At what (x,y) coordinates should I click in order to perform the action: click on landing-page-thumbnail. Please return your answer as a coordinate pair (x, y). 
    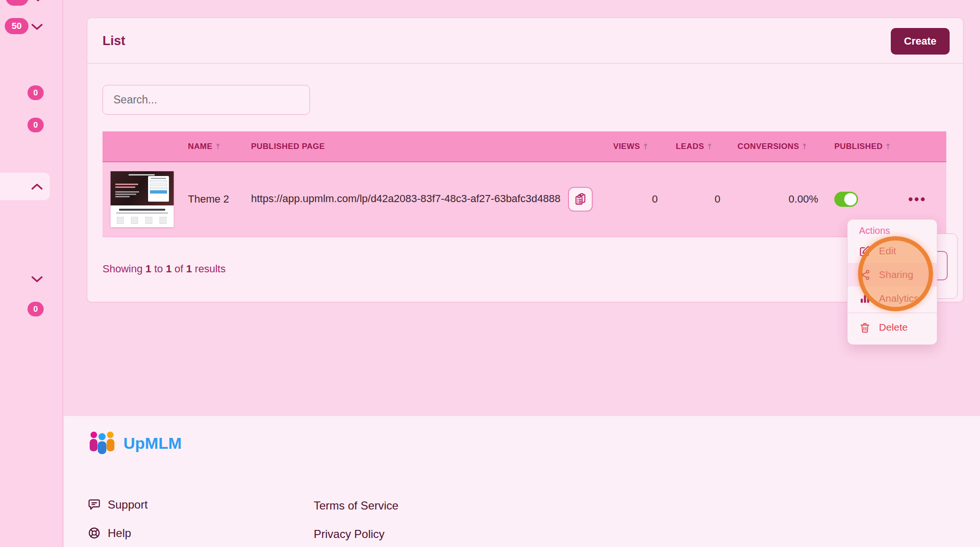
    Looking at the image, I should click on (142, 199).